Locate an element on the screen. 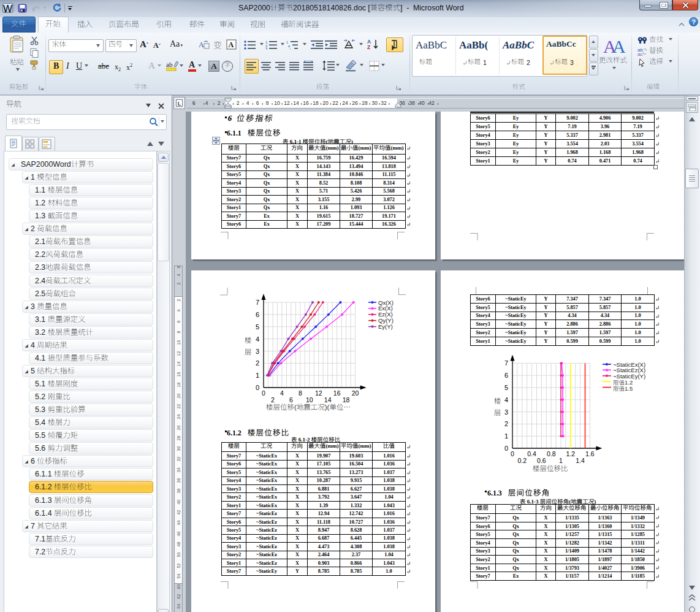  svg-text: 2.5 is located at coordinates (40, 294).